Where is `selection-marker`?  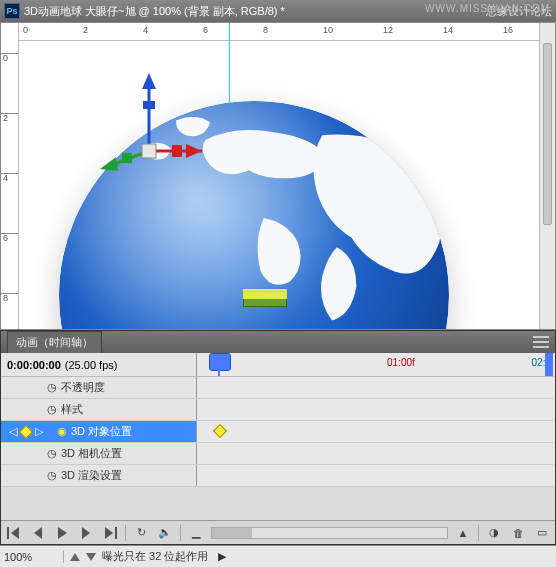 selection-marker is located at coordinates (265, 301).